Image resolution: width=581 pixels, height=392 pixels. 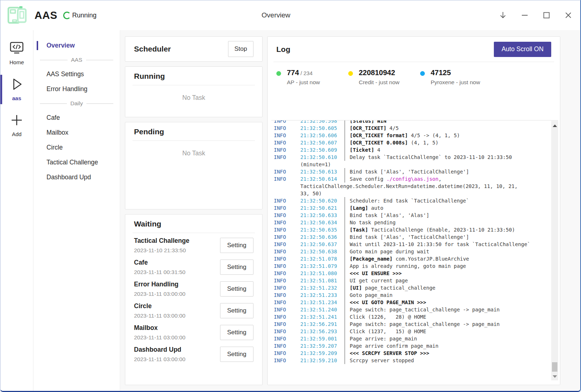 I want to click on pending-card: Pending No Task, so click(x=194, y=166).